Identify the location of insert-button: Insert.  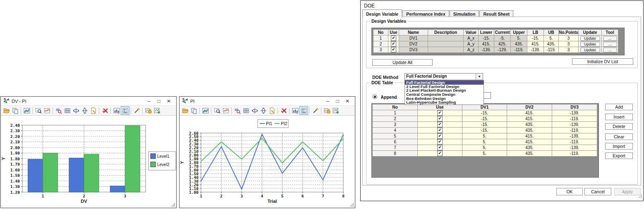
(619, 117).